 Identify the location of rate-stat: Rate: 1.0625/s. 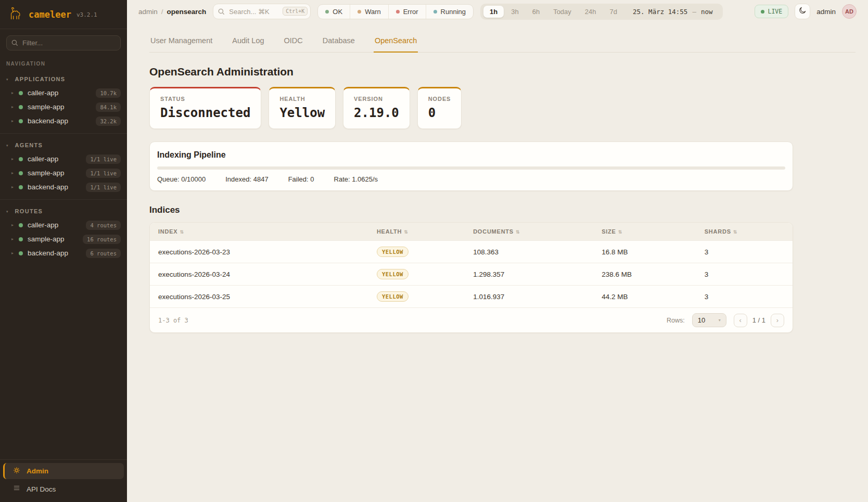
(356, 179).